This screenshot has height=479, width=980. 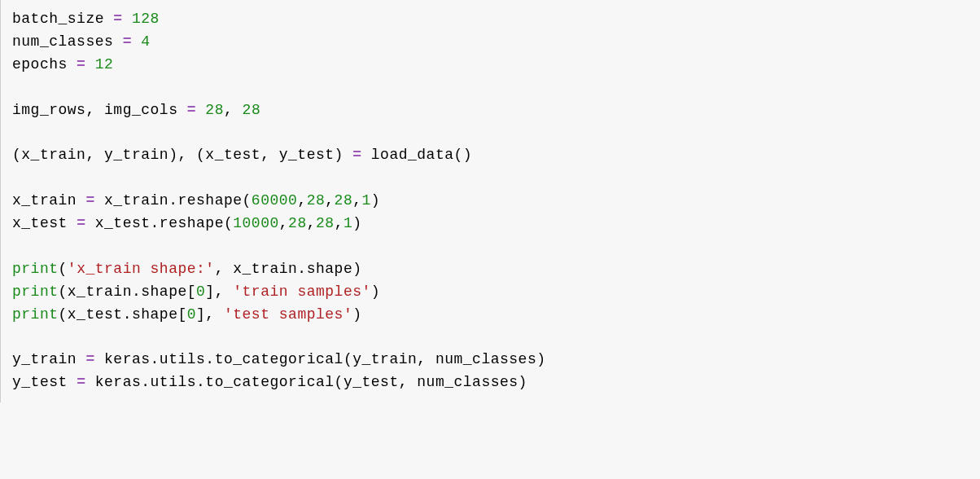 I want to click on paren-open: (, so click(x=63, y=269).